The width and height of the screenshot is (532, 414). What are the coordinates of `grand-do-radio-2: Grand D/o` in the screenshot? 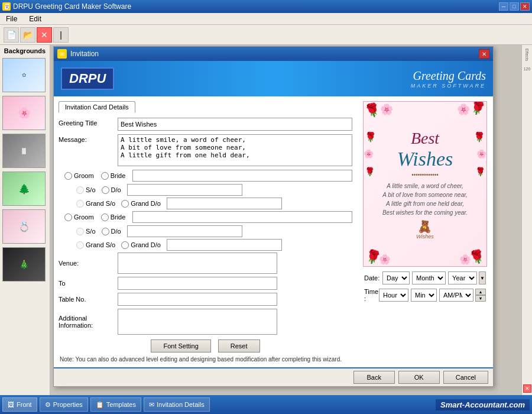 It's located at (141, 245).